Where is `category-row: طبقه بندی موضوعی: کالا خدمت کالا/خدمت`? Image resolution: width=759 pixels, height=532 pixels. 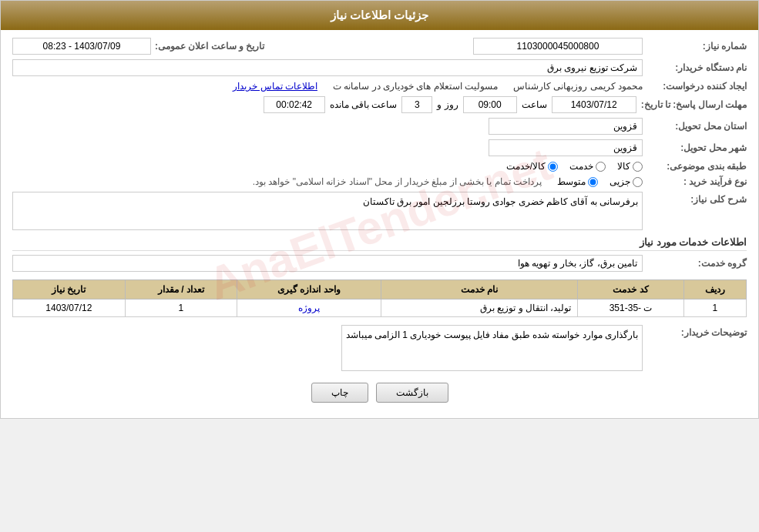 category-row: طبقه بندی موضوعی: کالا خدمت کالا/خدمت is located at coordinates (379, 166).